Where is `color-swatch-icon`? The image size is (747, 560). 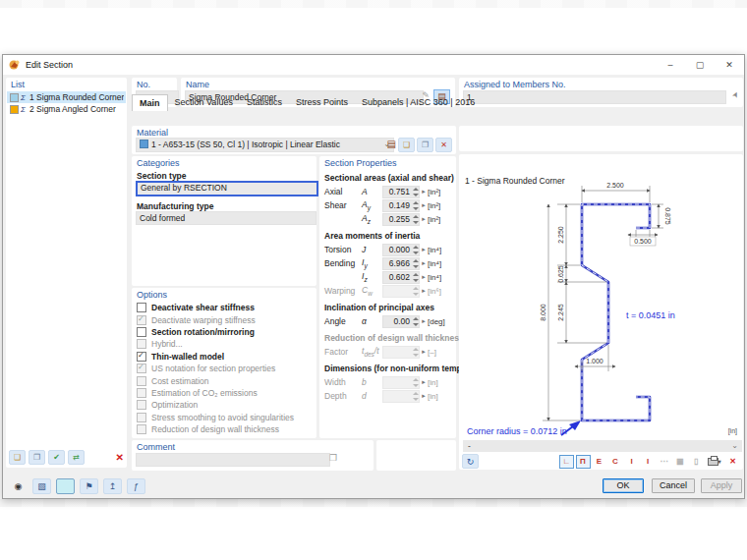 color-swatch-icon is located at coordinates (65, 486).